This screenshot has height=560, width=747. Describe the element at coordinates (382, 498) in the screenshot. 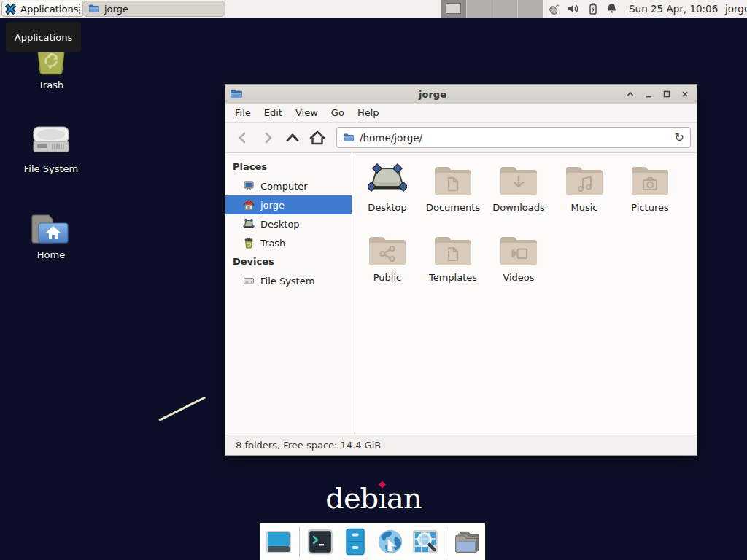

I see `debian-i-dot: ı` at that location.